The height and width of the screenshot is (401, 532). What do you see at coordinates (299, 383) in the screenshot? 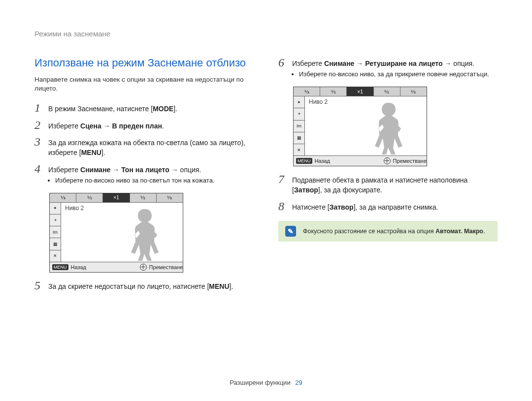
I see `page-number: 29` at bounding box center [299, 383].